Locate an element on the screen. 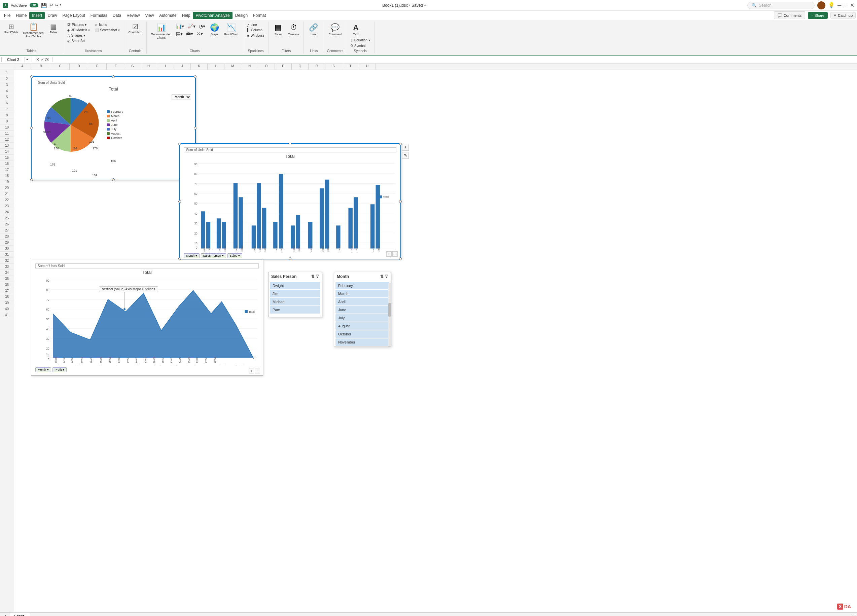 The height and width of the screenshot is (616, 857). row-num-19: 19 is located at coordinates (7, 182).